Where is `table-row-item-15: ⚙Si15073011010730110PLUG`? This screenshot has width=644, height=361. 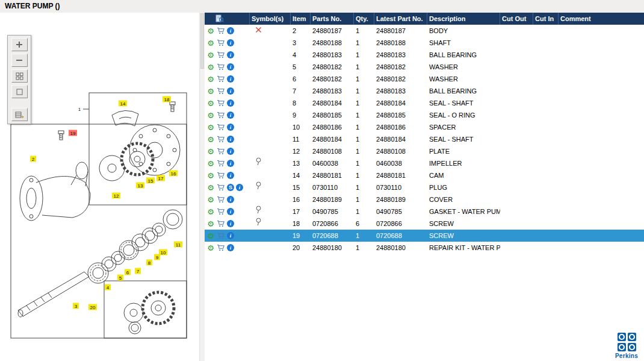 table-row-item-15: ⚙Si15073011010730110PLUG is located at coordinates (424, 187).